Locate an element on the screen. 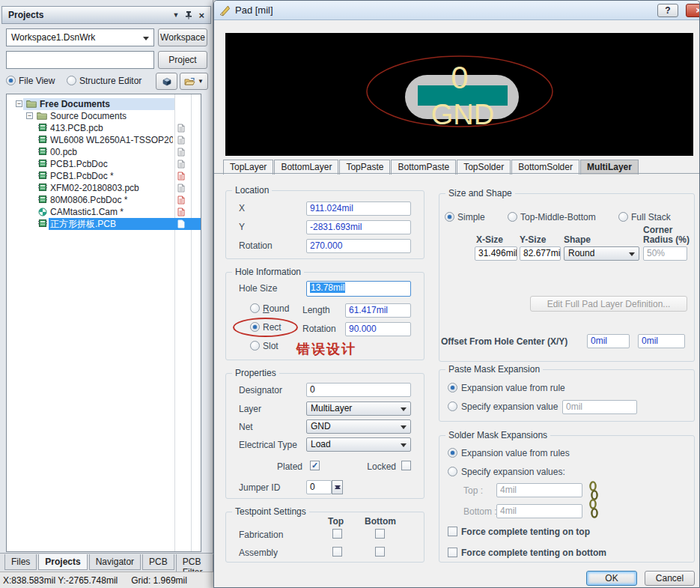  jumper-id-input: 0 is located at coordinates (319, 487).